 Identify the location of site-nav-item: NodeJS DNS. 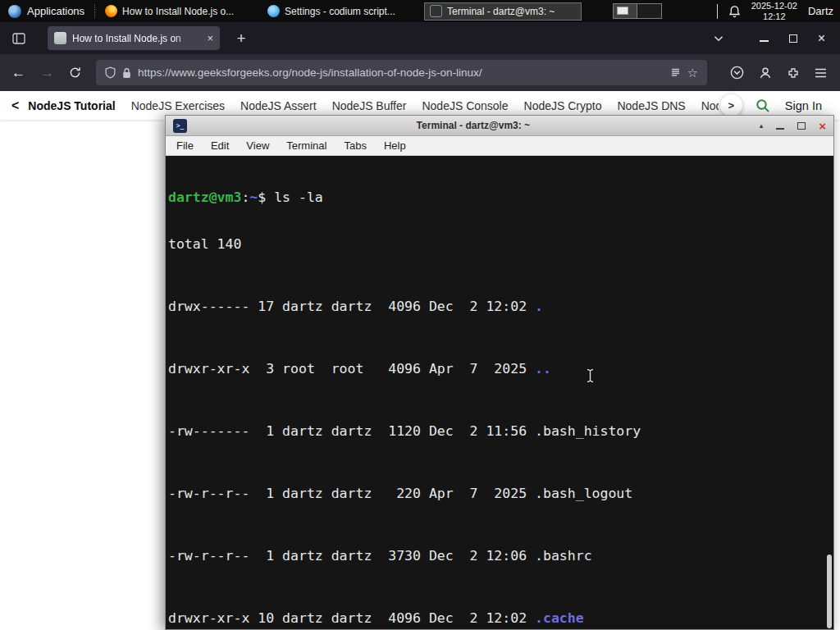
(651, 106).